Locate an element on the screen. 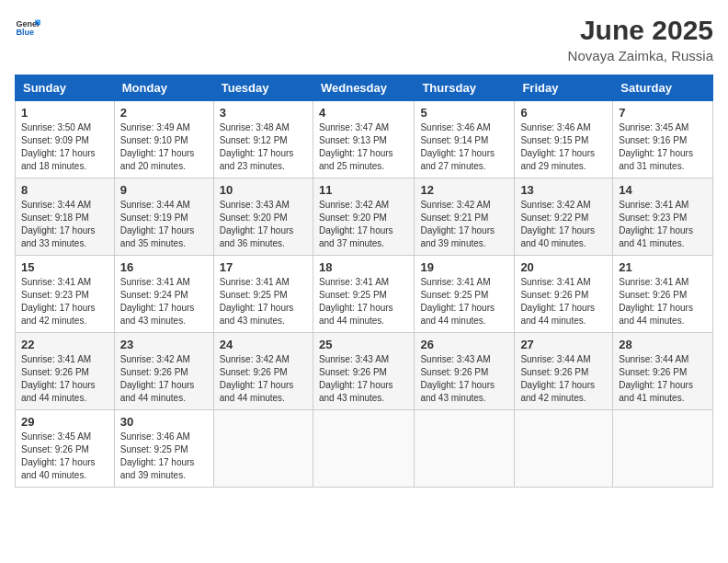 This screenshot has width=728, height=563. calendar-day-cell: 1Sunrise: 3:50 AM Sunset: 9:09 PM Daylig… is located at coordinates (65, 140).